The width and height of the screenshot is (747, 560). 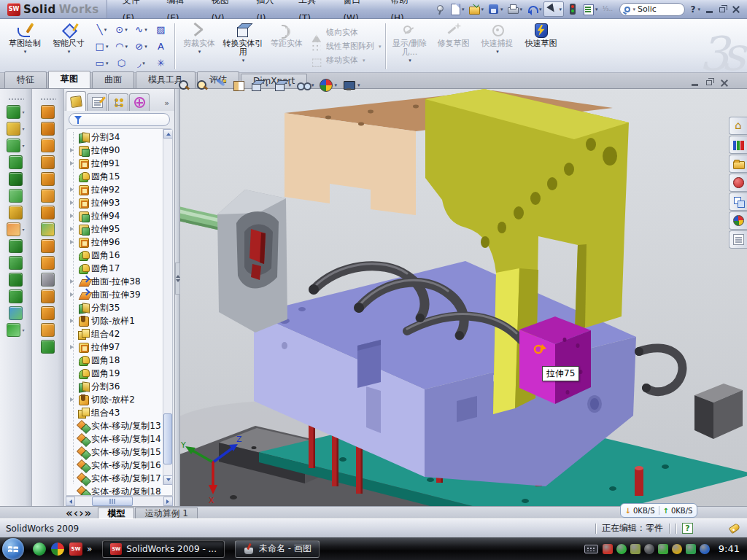 I want to click on dimxpertmanager-tab, so click(x=139, y=102).